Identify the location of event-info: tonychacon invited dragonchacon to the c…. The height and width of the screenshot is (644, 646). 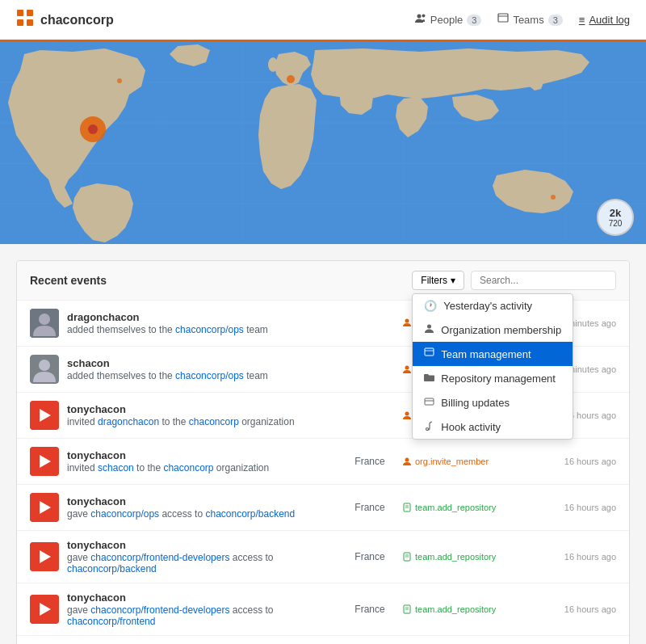
(202, 415).